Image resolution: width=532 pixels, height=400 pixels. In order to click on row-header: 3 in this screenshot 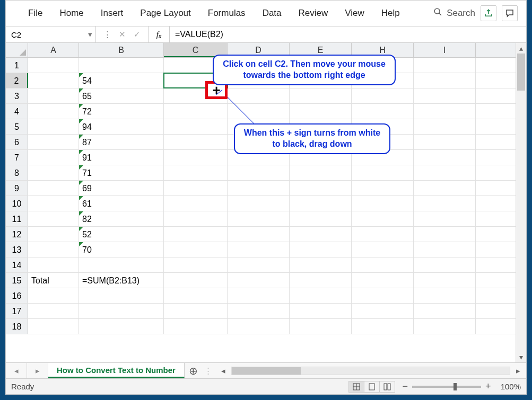, I will do `click(17, 96)`.